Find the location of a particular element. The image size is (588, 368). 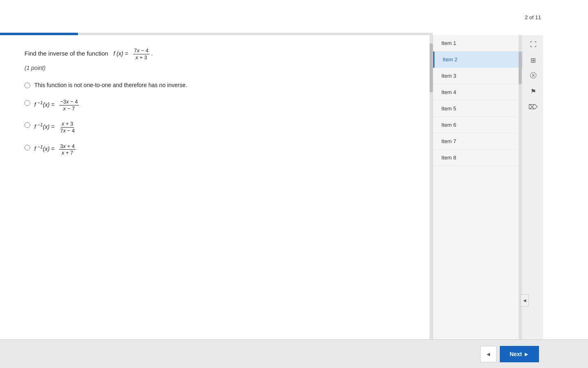

question-text: Find the inverse of the function f (x) =… is located at coordinates (216, 54).